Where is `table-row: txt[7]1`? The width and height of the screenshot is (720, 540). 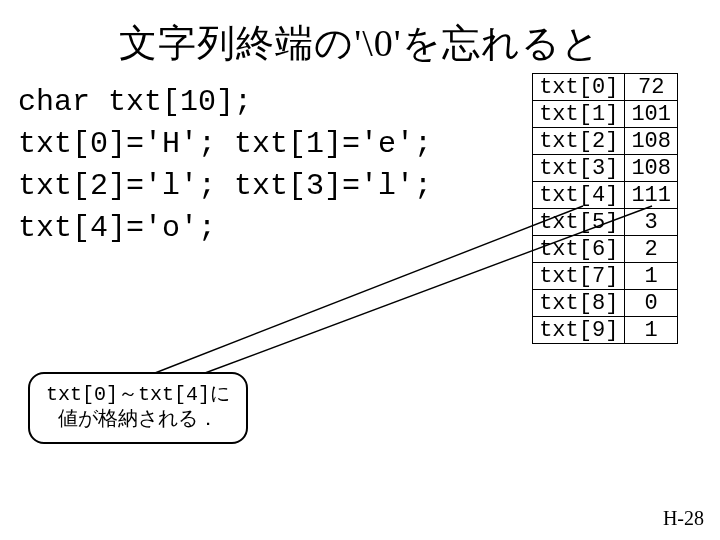
table-row: txt[7]1 is located at coordinates (606, 276).